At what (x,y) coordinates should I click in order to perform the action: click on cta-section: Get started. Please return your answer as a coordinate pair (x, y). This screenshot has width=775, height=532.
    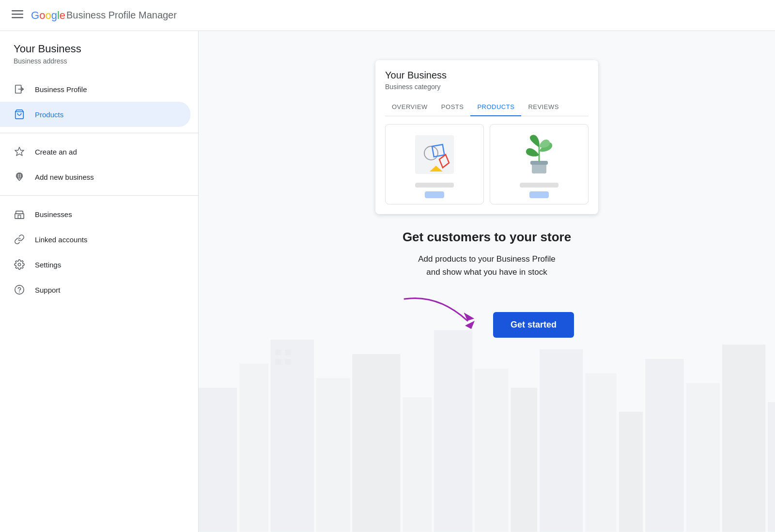
    Looking at the image, I should click on (487, 316).